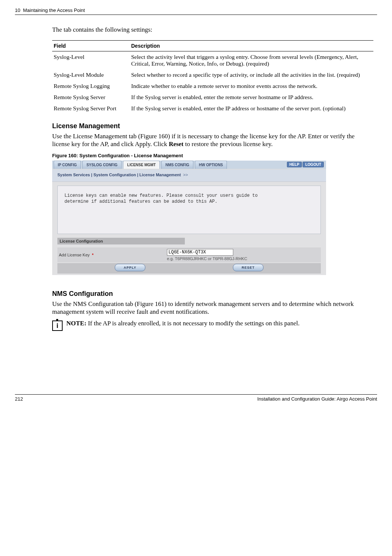  I want to click on footer-title: Installation and Configuration Guide: Ai…, so click(317, 399).